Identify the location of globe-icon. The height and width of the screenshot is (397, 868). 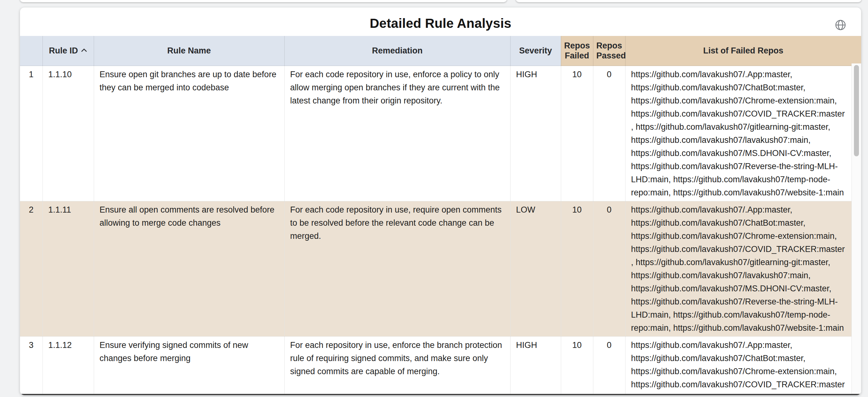
(840, 25).